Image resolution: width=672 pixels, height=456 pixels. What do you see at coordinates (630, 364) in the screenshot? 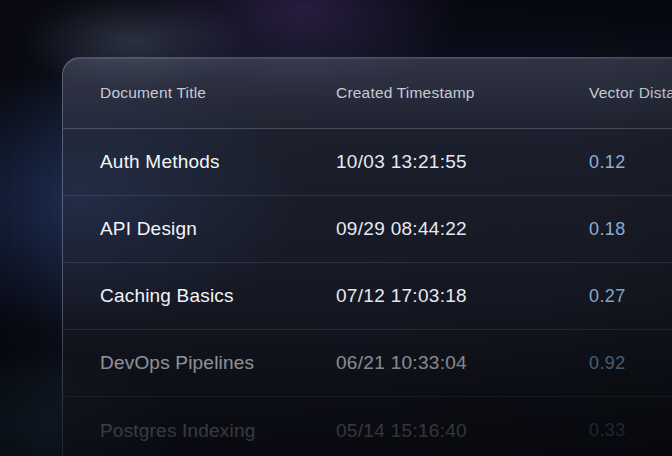
I see `vector-distance-cell: 0.92` at bounding box center [630, 364].